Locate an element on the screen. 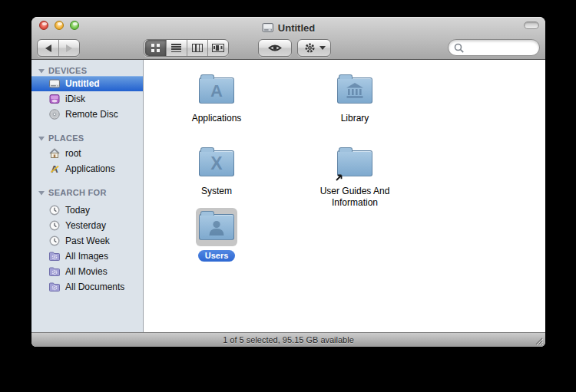 Image resolution: width=576 pixels, height=392 pixels. eye-icon is located at coordinates (275, 48).